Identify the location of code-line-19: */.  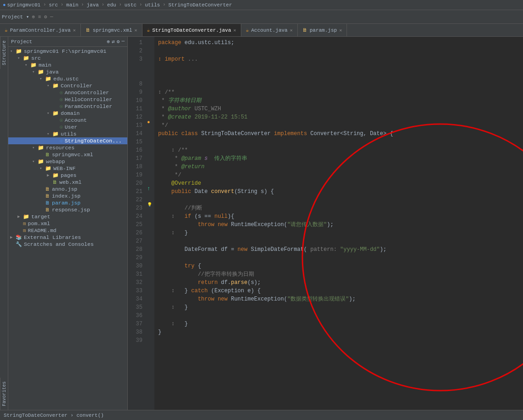
(341, 175).